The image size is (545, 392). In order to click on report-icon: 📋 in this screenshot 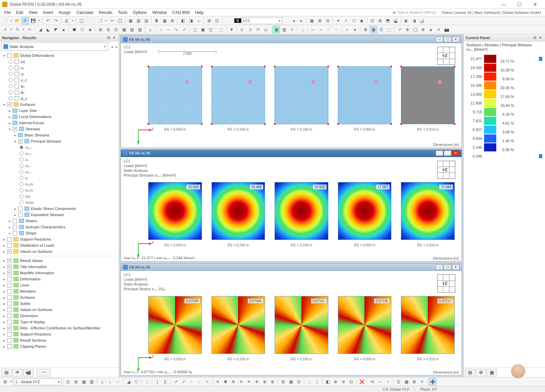, I will do `click(81, 21)`.